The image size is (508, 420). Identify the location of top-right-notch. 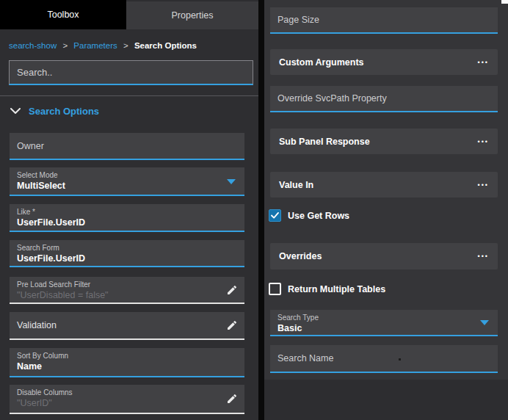
(505, 1).